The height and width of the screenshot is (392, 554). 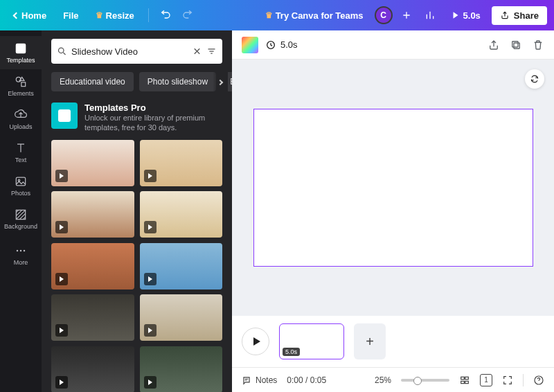 What do you see at coordinates (137, 118) in the screenshot?
I see `templates-pro-promo: Templates Pro Unlock our entire library …` at bounding box center [137, 118].